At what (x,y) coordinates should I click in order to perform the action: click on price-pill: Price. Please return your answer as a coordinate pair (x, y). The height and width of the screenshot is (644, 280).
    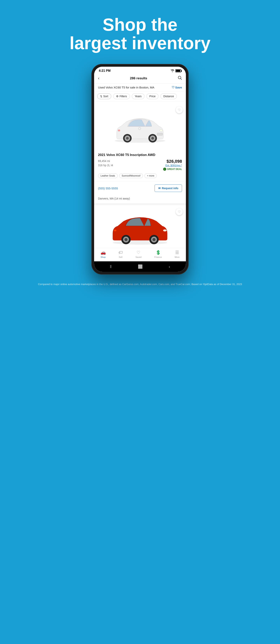
    Looking at the image, I should click on (152, 96).